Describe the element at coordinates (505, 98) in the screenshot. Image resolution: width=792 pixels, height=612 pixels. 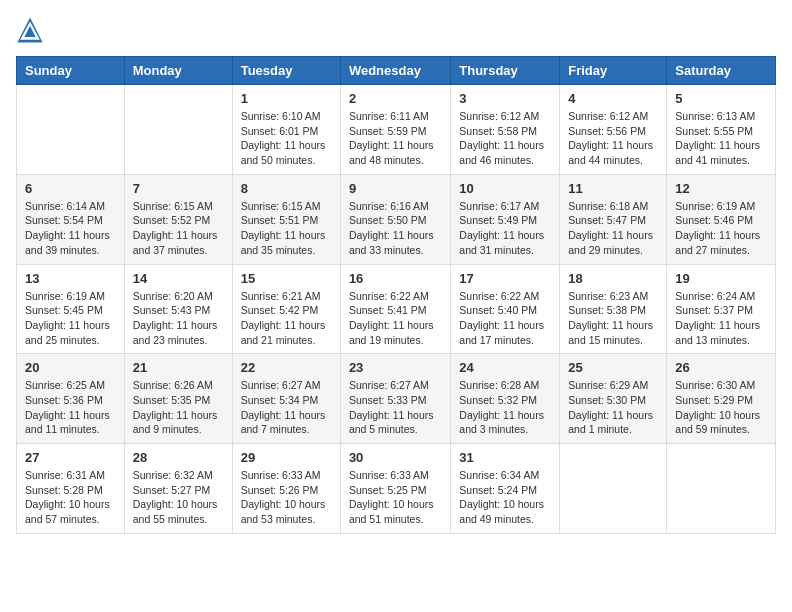
I see `day-number: 3` at that location.